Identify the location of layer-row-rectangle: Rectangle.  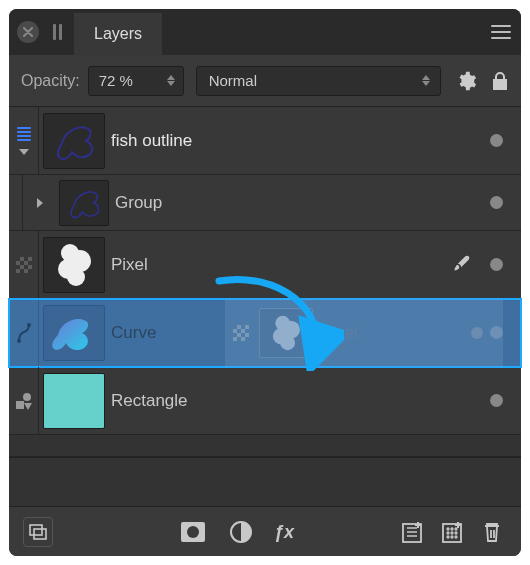
(265, 401).